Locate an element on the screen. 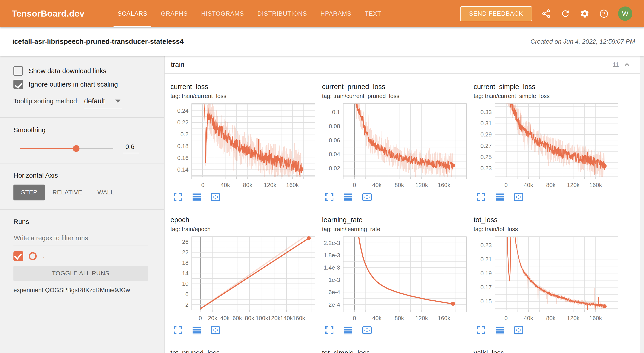  chart-plot-learning_rate: 040k80k120k160k2e-46e-41e-31.4e-31.8e-32… is located at coordinates (396, 279).